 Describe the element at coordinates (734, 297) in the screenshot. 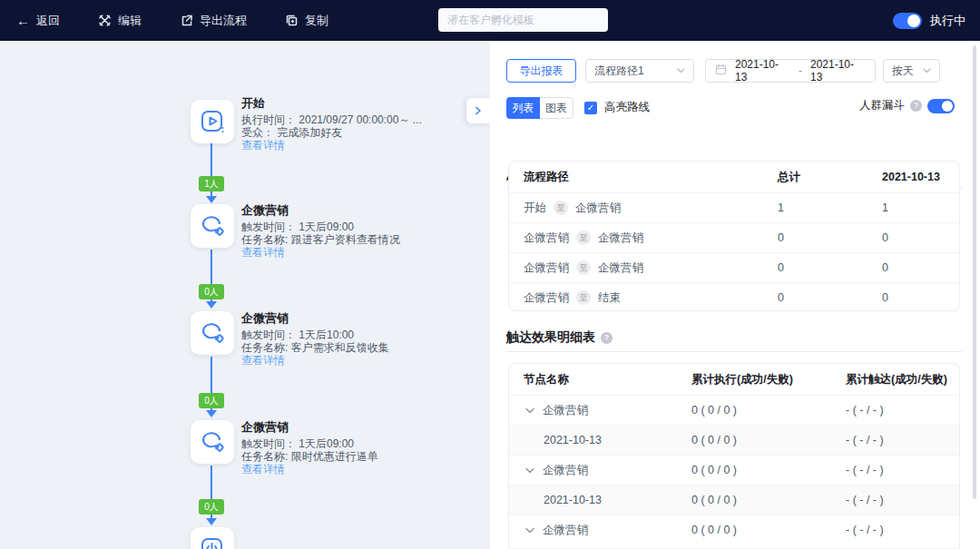

I see `table-row: 企微营销 至 结束 0 0` at that location.